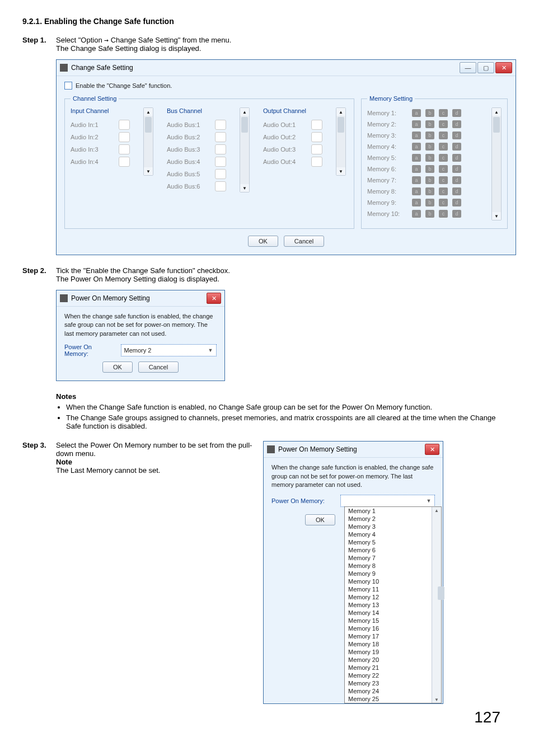 The width and height of the screenshot is (534, 756). Describe the element at coordinates (388, 581) in the screenshot. I see `dropdown-option: Memory 10` at that location.